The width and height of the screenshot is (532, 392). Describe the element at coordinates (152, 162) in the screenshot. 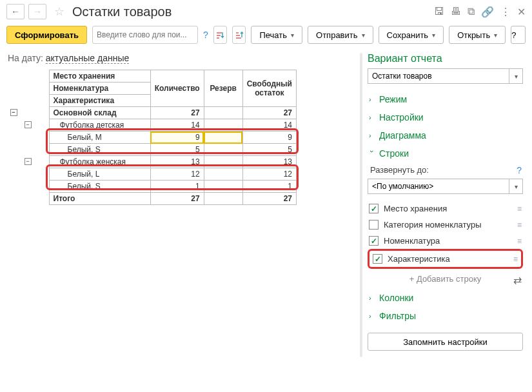

I see `table-row: − Футболка женская 13 13` at that location.